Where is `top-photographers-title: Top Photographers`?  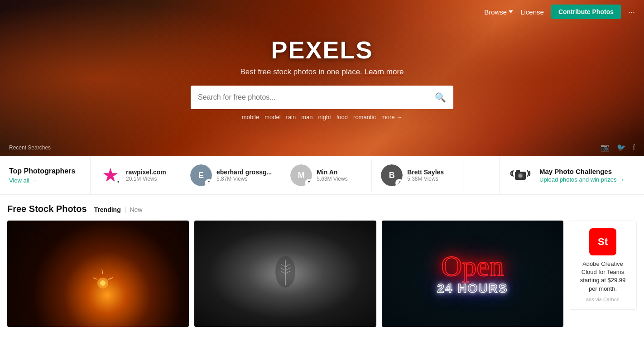
top-photographers-title: Top Photographers is located at coordinates (42, 171).